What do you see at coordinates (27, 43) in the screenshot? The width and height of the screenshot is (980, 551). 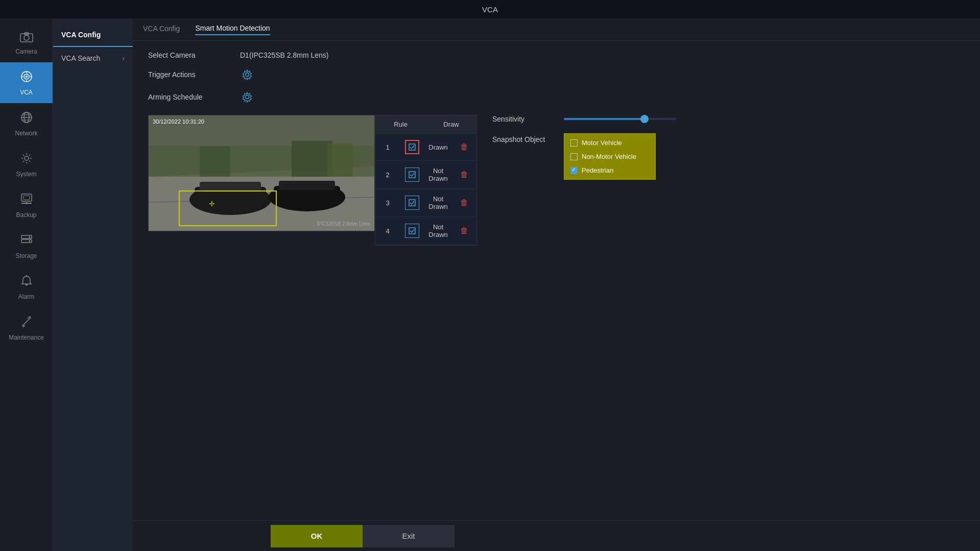 I see `sidebar-item-camera: Camera` at bounding box center [27, 43].